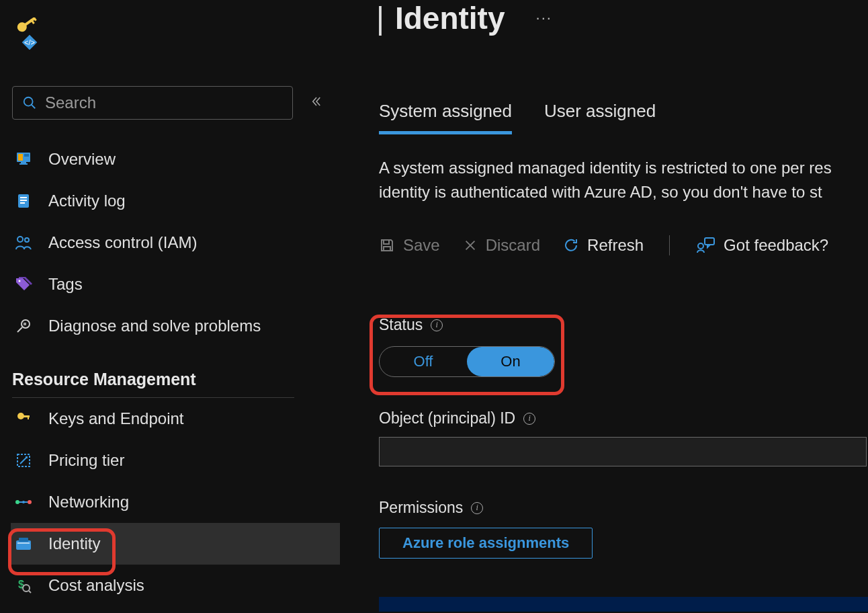  I want to click on sidebar-item-label: Identity, so click(74, 544).